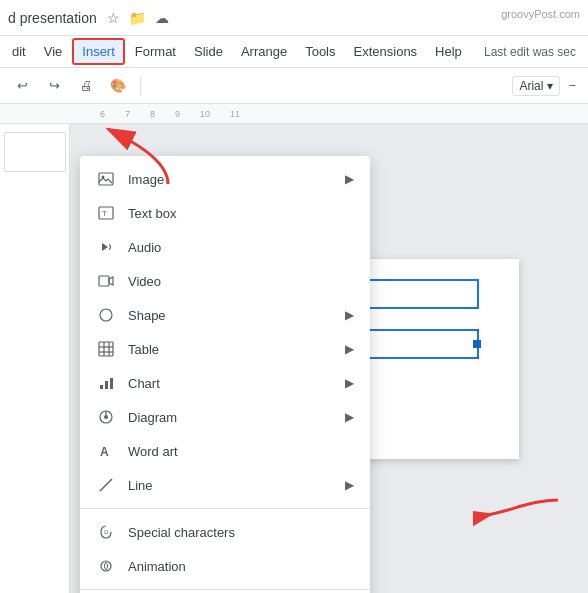 The image size is (588, 593). I want to click on line-label: Line, so click(236, 486).